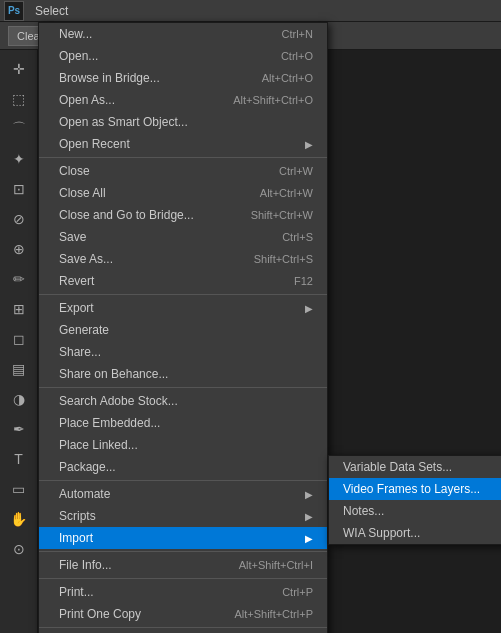 Image resolution: width=501 pixels, height=633 pixels. I want to click on menu-item-label-scripts: Scripts, so click(179, 516).